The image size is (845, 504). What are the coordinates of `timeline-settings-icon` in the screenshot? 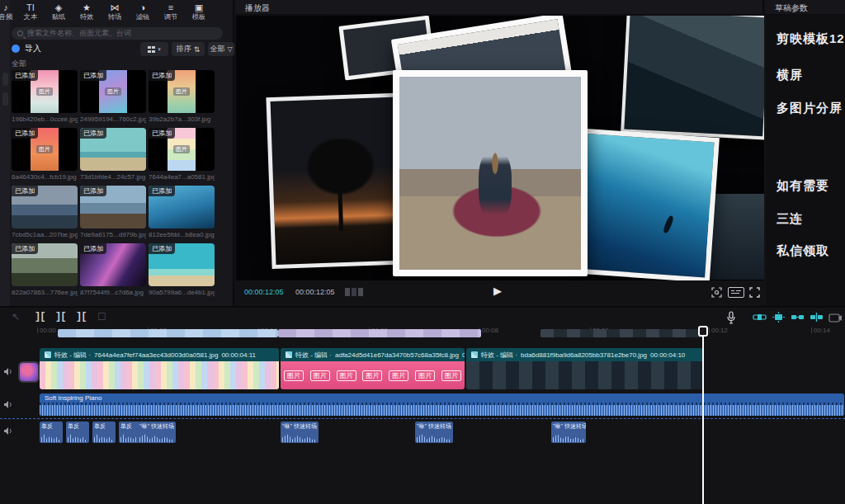 It's located at (835, 319).